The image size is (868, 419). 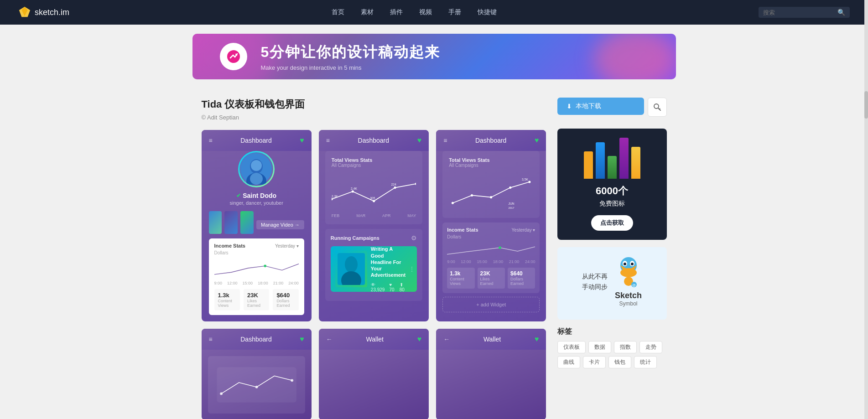 What do you see at coordinates (487, 12) in the screenshot?
I see `nav-shortcuts: 快捷键` at bounding box center [487, 12].